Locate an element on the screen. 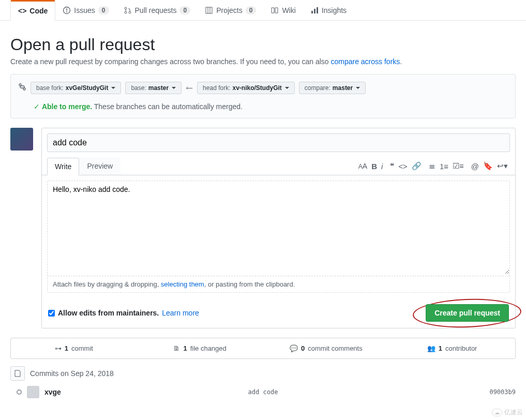 Image resolution: width=526 pixels, height=420 pixels. allow-edits-label: Allow edits from maintainers. is located at coordinates (109, 313).